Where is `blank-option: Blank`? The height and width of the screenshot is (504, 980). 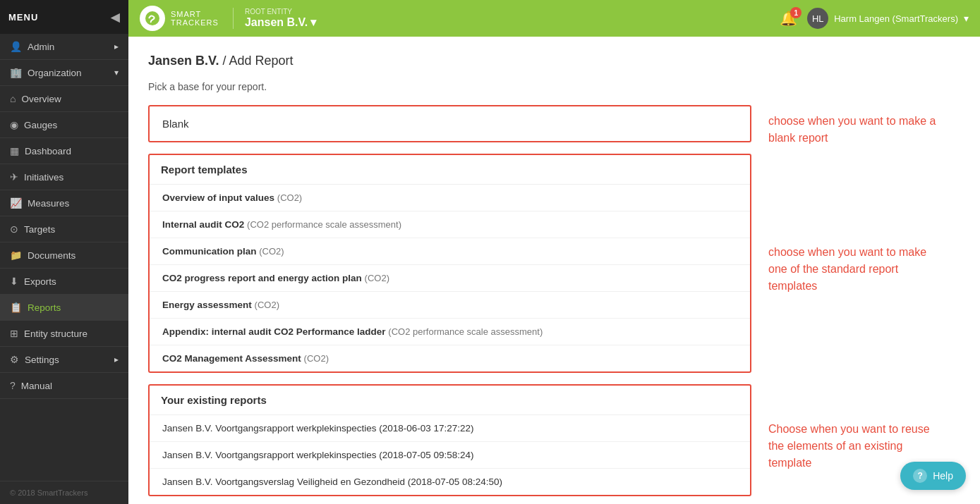
blank-option: Blank is located at coordinates (450, 124).